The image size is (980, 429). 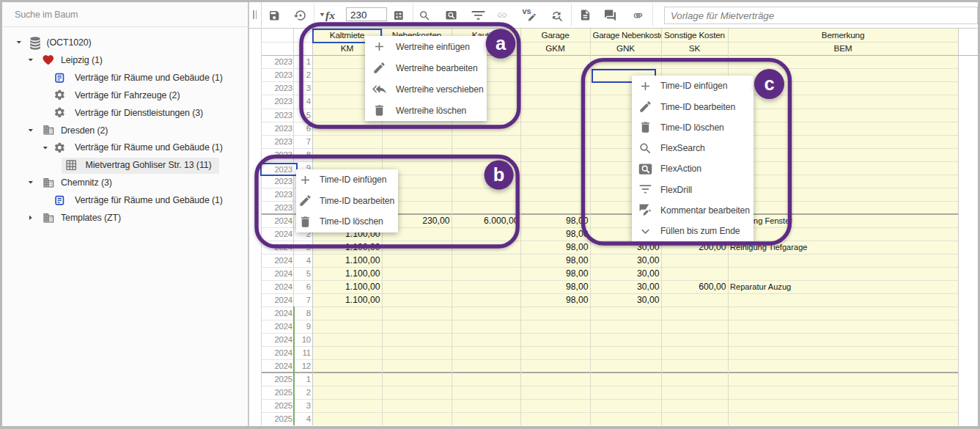 I want to click on svg-text: c, so click(x=769, y=84).